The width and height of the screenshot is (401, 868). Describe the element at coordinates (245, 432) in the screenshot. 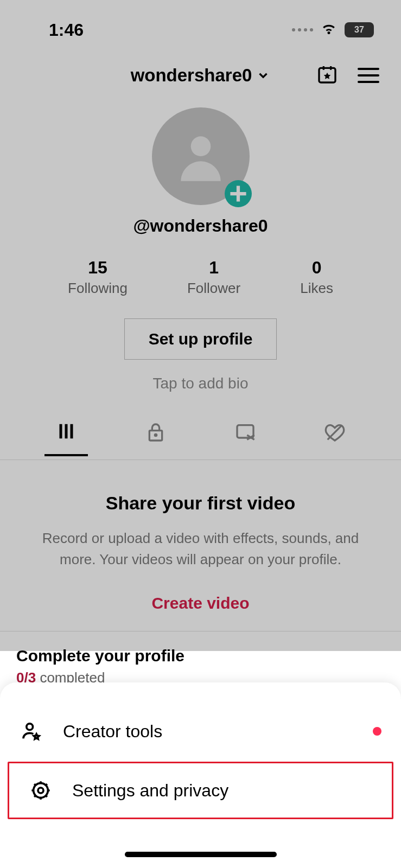

I see `repost-icon` at that location.